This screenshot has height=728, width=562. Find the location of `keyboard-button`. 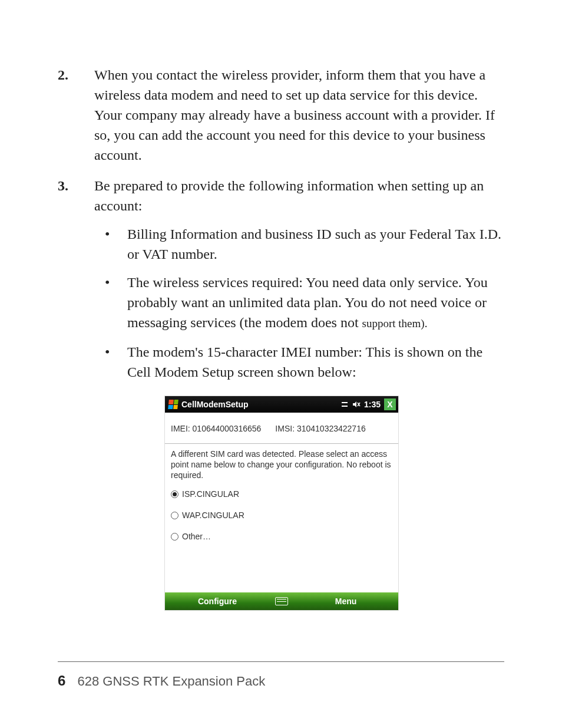

keyboard-button is located at coordinates (282, 601).